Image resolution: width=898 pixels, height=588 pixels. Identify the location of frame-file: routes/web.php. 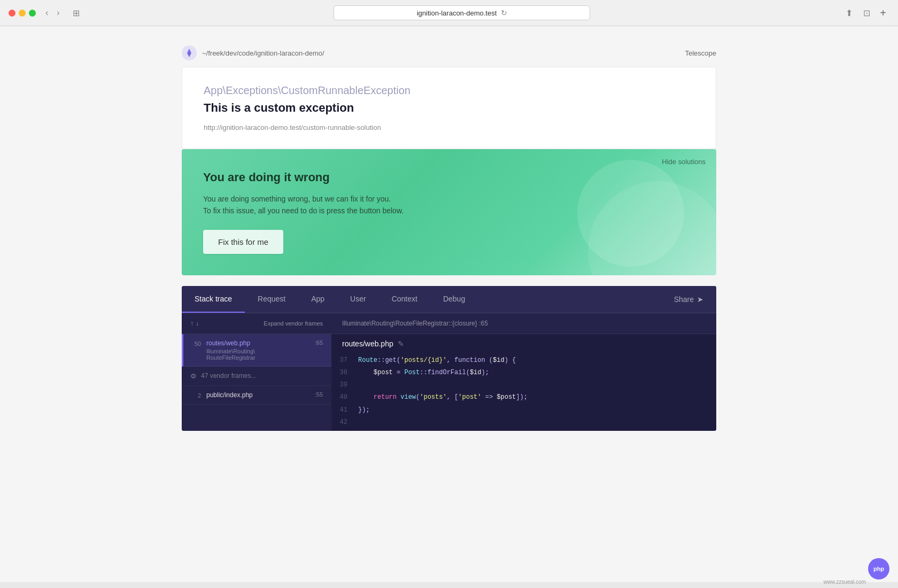
(258, 343).